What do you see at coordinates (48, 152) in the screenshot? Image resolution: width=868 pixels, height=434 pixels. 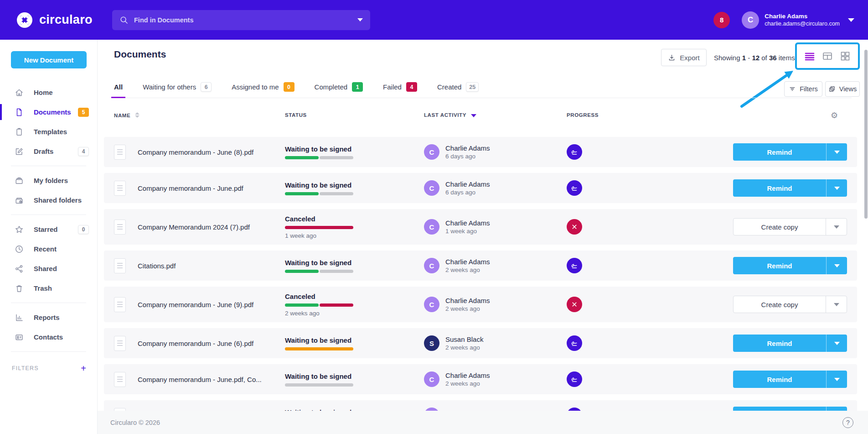 I see `sidebar-item-drafts: Drafts 4` at bounding box center [48, 152].